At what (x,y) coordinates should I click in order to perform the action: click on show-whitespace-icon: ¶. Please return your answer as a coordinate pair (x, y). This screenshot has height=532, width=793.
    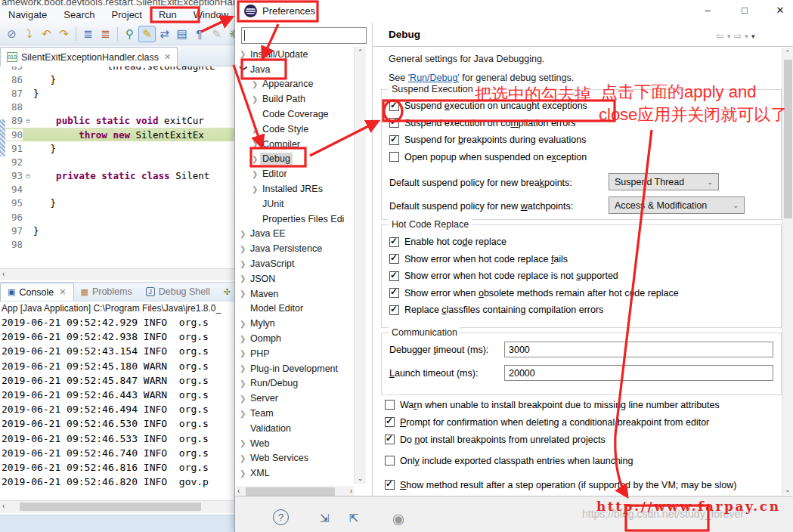
    Looking at the image, I should click on (200, 34).